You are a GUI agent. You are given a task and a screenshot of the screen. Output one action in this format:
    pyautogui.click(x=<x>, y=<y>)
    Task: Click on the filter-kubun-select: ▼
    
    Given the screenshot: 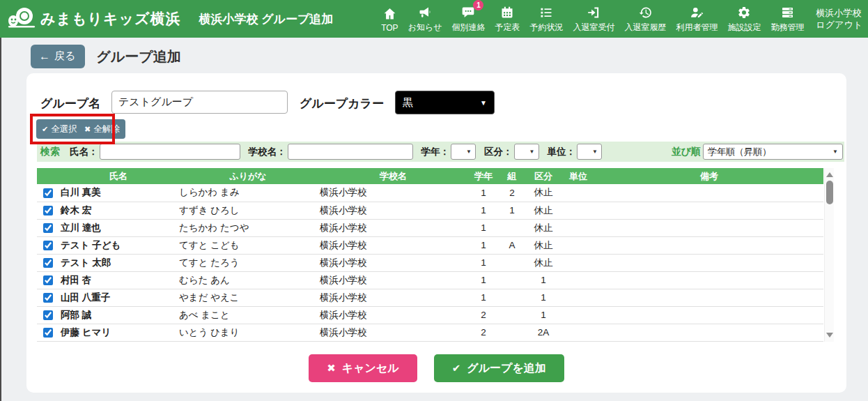 What is the action you would take?
    pyautogui.click(x=527, y=152)
    